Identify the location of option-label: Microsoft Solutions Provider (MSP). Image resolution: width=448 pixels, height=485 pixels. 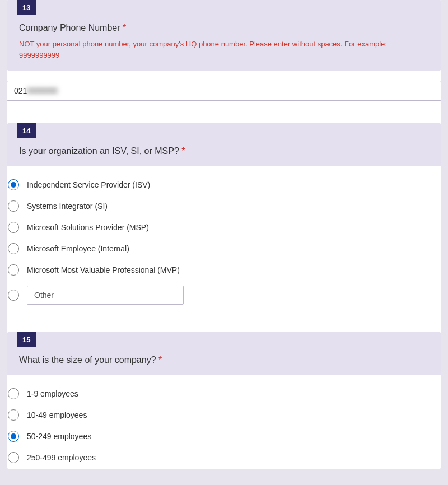
(88, 227).